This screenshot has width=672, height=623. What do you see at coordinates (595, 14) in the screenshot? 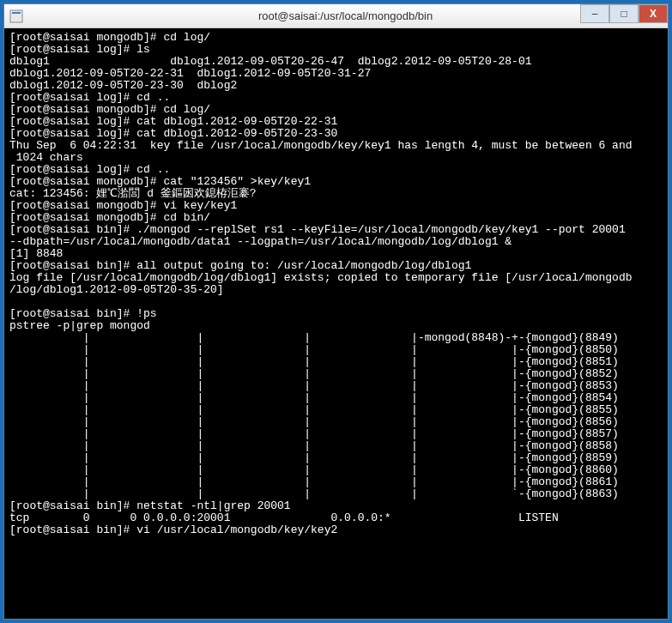
I see `minimize-button: –` at bounding box center [595, 14].